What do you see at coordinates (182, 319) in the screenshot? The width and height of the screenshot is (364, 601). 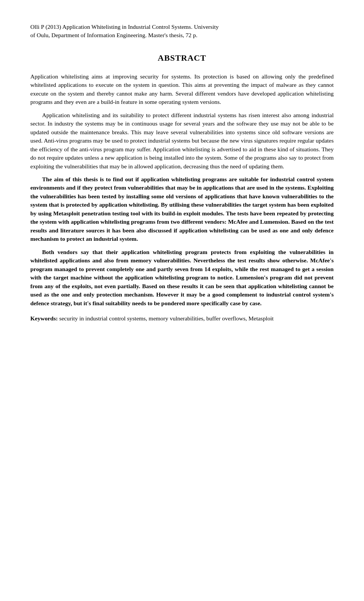 I see `keywords-section: Keywords: security in industrial control…` at bounding box center [182, 319].